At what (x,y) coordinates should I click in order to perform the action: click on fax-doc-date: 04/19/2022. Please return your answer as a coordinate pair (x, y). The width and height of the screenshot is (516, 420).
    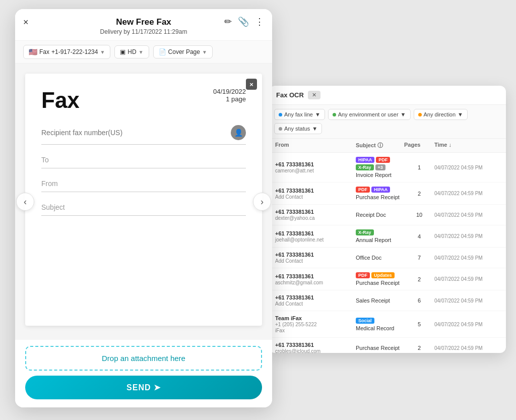
    Looking at the image, I should click on (230, 92).